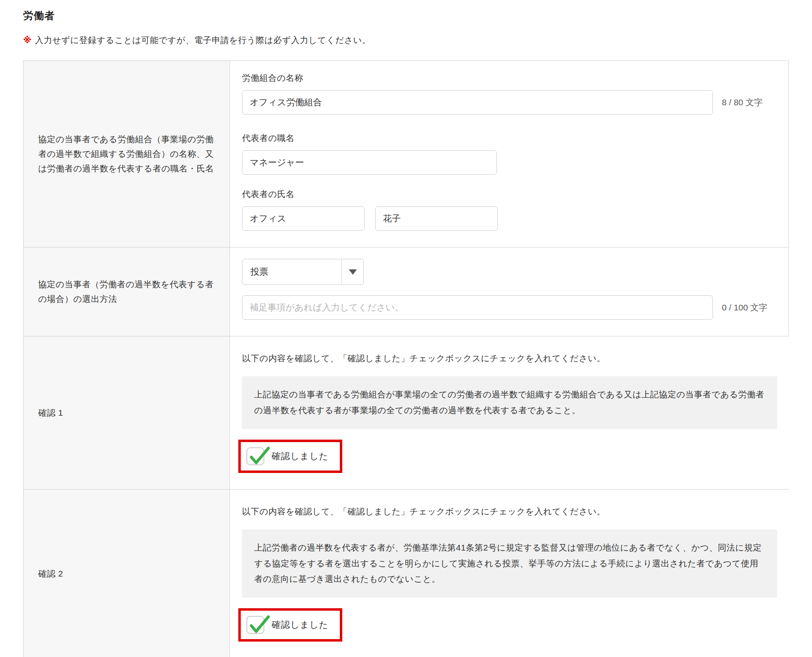  What do you see at coordinates (127, 292) in the screenshot?
I see `selection-method-row-label: 協定の当事者（労働者の過半数を代表する者の場合）の選出方法` at bounding box center [127, 292].